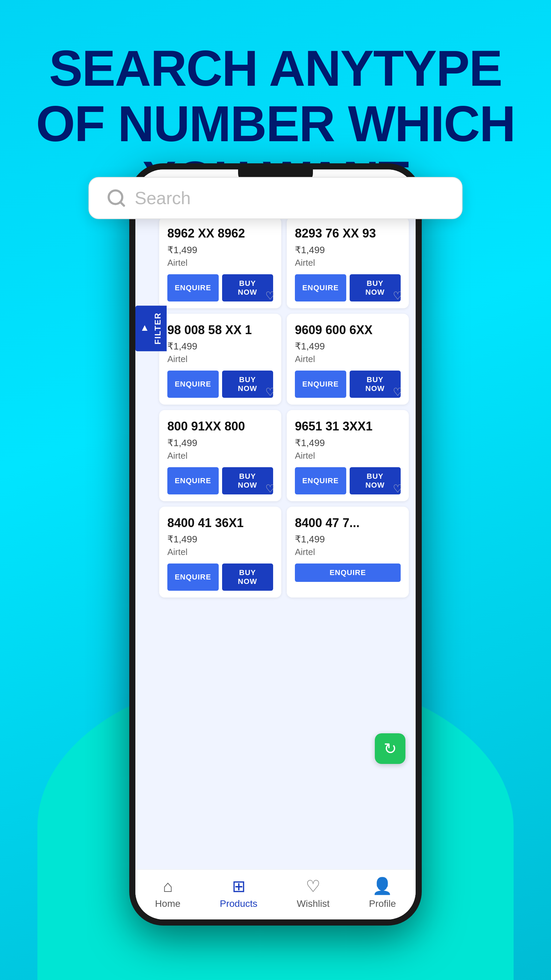  Describe the element at coordinates (221, 552) in the screenshot. I see `product-card: 8400 41 36X1 ₹1,499 Airtel ENQUIRE BUY N…` at that location.